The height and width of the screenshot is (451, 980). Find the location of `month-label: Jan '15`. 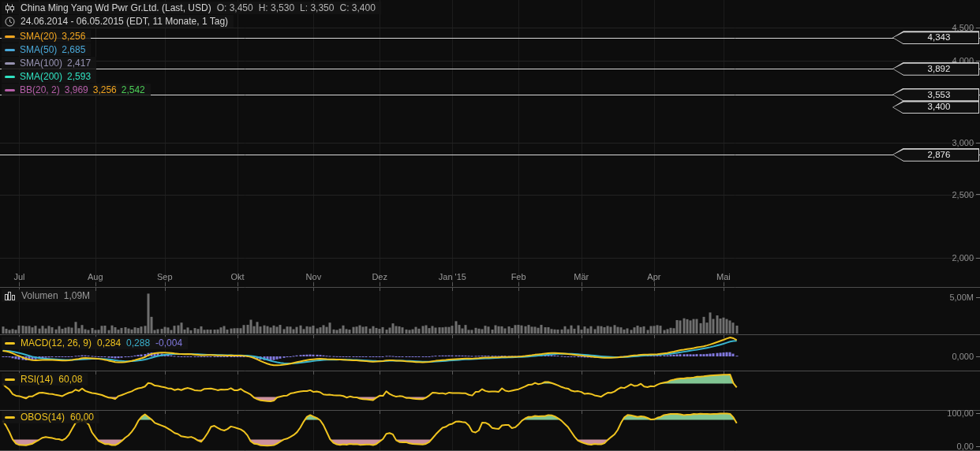

month-label: Jan '15 is located at coordinates (453, 277).